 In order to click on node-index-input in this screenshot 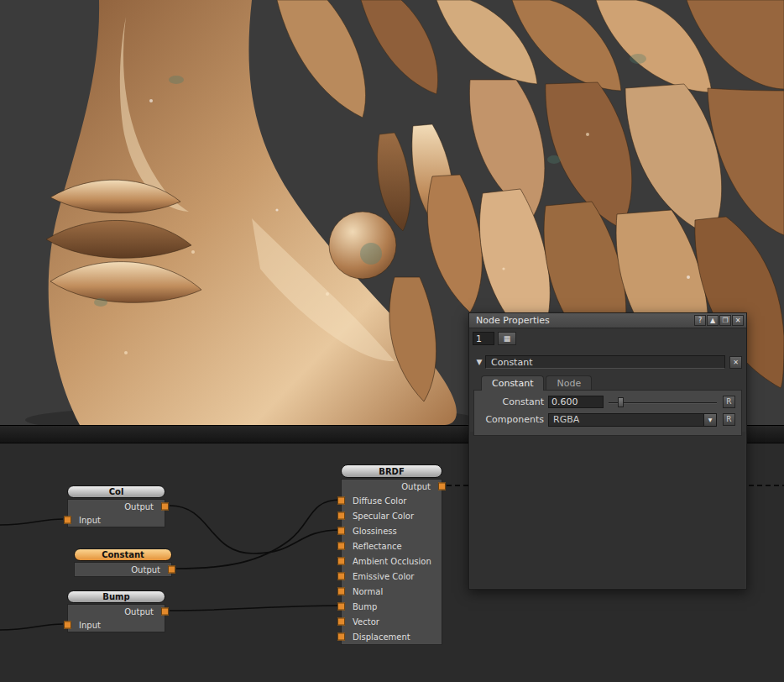, I will do `click(483, 338)`.